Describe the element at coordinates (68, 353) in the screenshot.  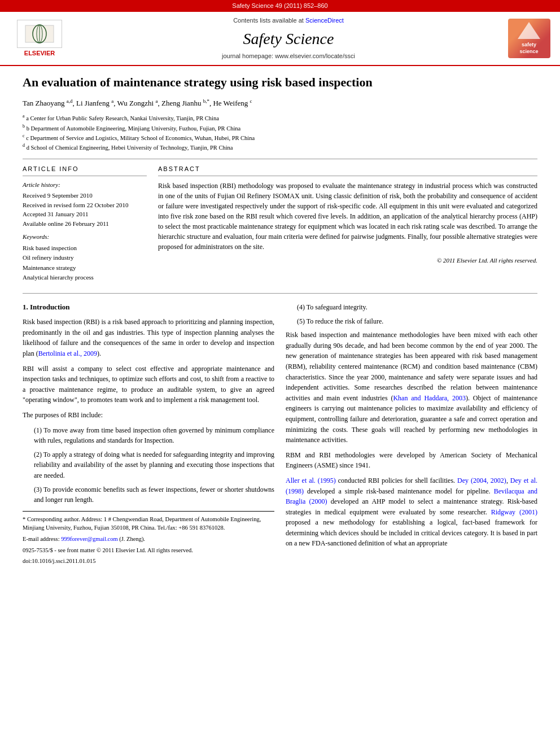
I see `ref-bertolinia: Bertolinia et al., 2009` at that location.